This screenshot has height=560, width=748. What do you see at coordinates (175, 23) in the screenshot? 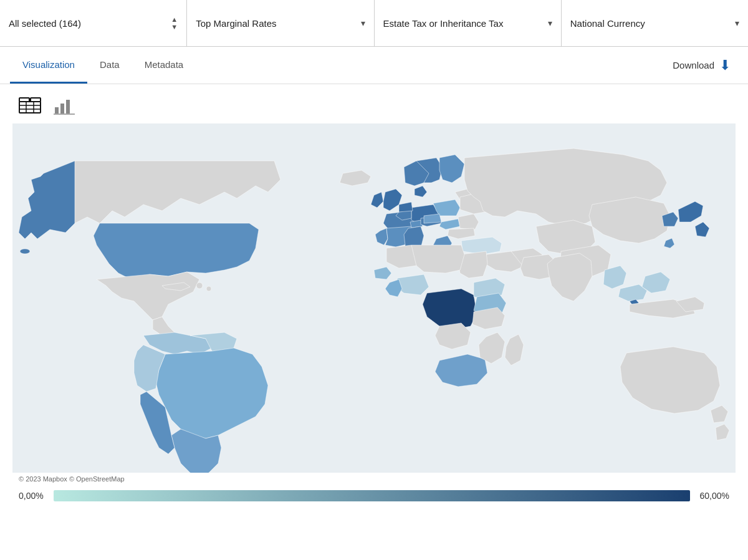
I see `country-dropdown-arrow: ▲▼` at bounding box center [175, 23].